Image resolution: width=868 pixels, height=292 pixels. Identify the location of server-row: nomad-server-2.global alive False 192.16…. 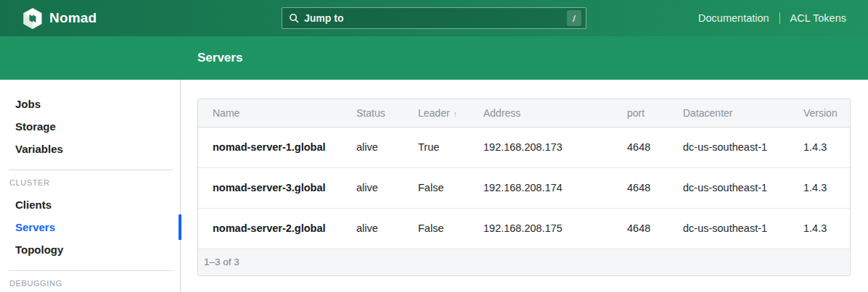
(524, 228).